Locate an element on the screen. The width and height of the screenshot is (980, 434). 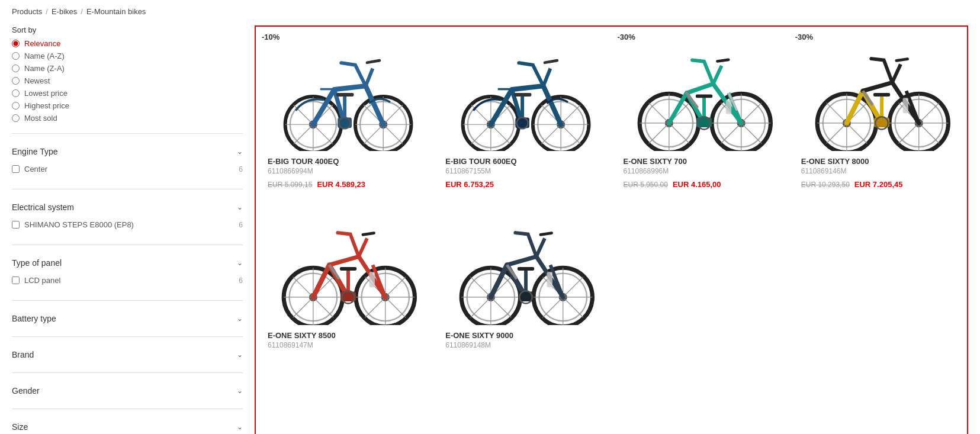
product-name-1: E-BIG TOUR 400EQ is located at coordinates (345, 161).